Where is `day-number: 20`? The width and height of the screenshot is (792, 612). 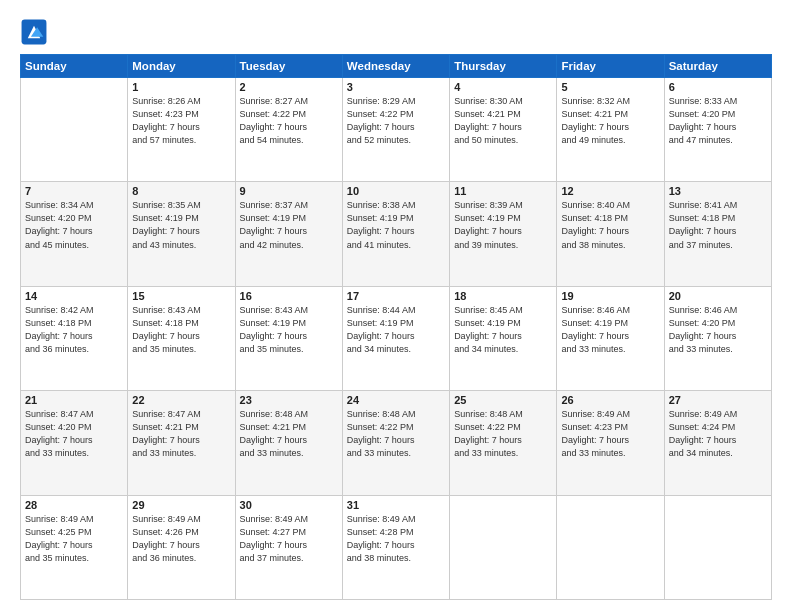 day-number: 20 is located at coordinates (718, 296).